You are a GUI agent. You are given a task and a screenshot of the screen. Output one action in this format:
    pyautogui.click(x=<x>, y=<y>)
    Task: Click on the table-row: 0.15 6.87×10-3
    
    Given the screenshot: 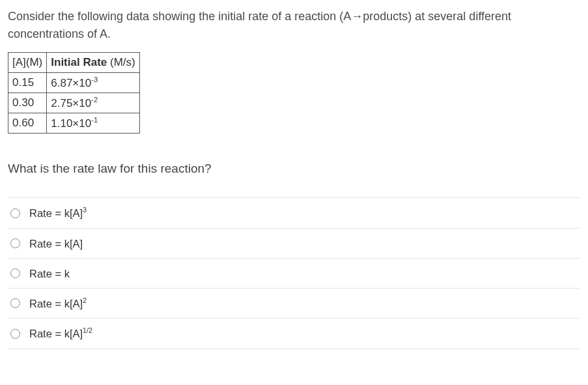 What is the action you would take?
    pyautogui.click(x=74, y=82)
    